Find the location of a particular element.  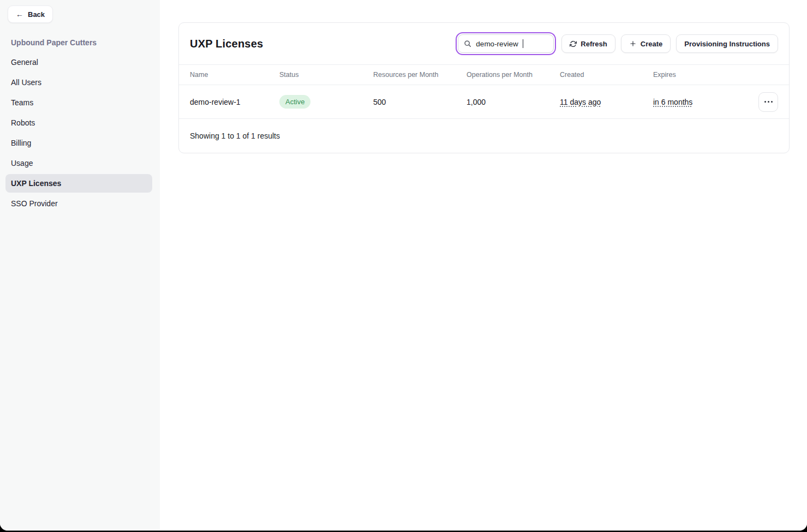

expires-value: in 6 months is located at coordinates (673, 102).